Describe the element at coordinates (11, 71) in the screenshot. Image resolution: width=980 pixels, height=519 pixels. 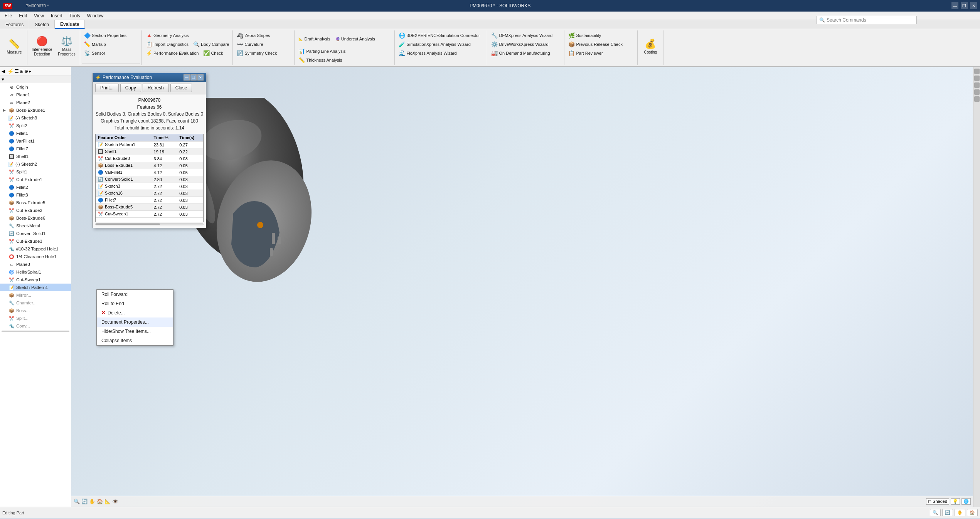
I see `sidebar-filter-icon: ⚡` at that location.